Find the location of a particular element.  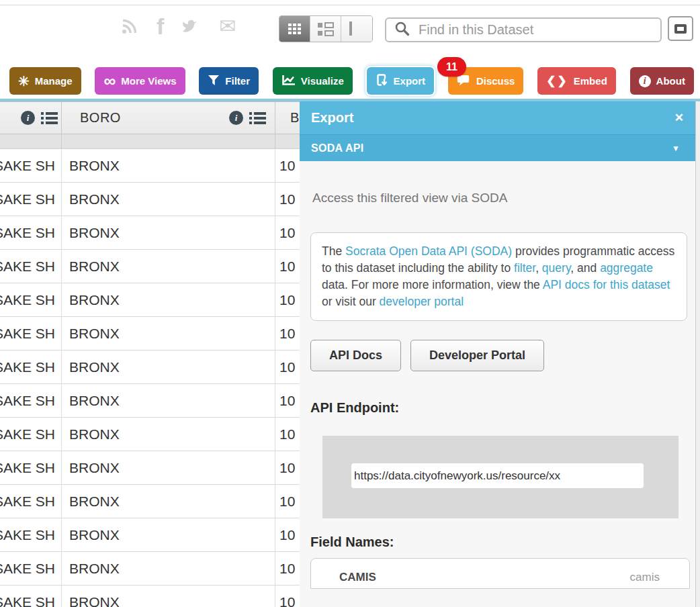

inline-link: API docs for this dataset is located at coordinates (607, 285).